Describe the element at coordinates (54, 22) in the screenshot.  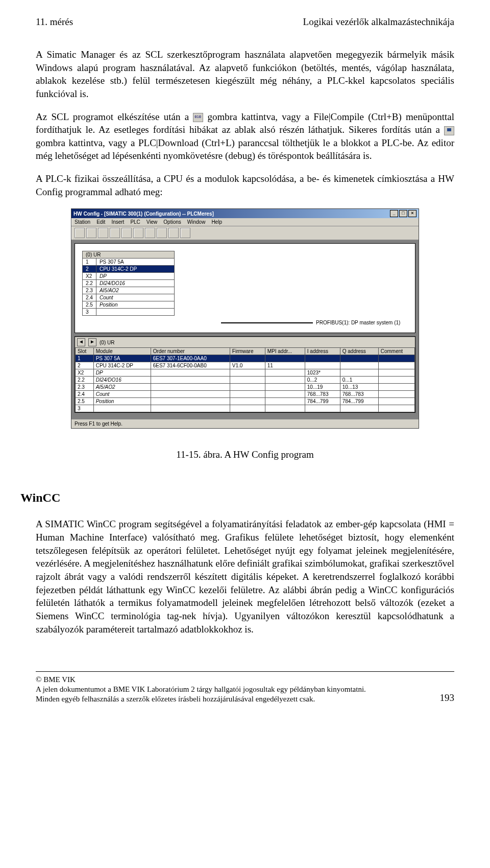
I see `page-header-left: 11. mérés` at that location.